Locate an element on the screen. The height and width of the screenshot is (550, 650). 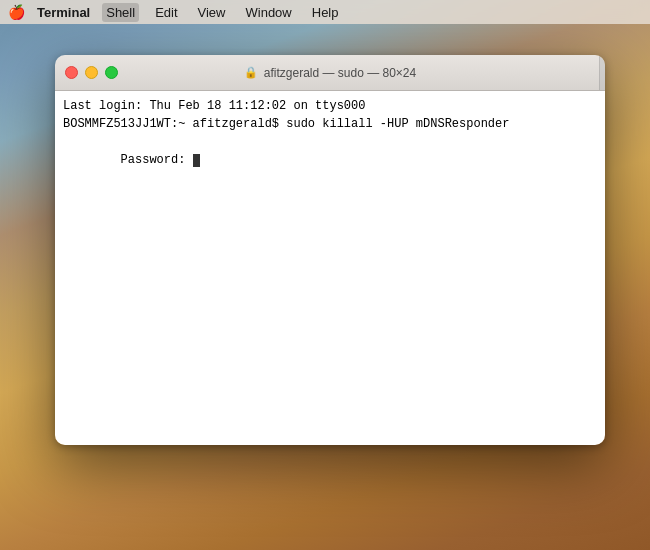
menubar: 🍎 Terminal Shell Edit View Window Help is located at coordinates (325, 12).